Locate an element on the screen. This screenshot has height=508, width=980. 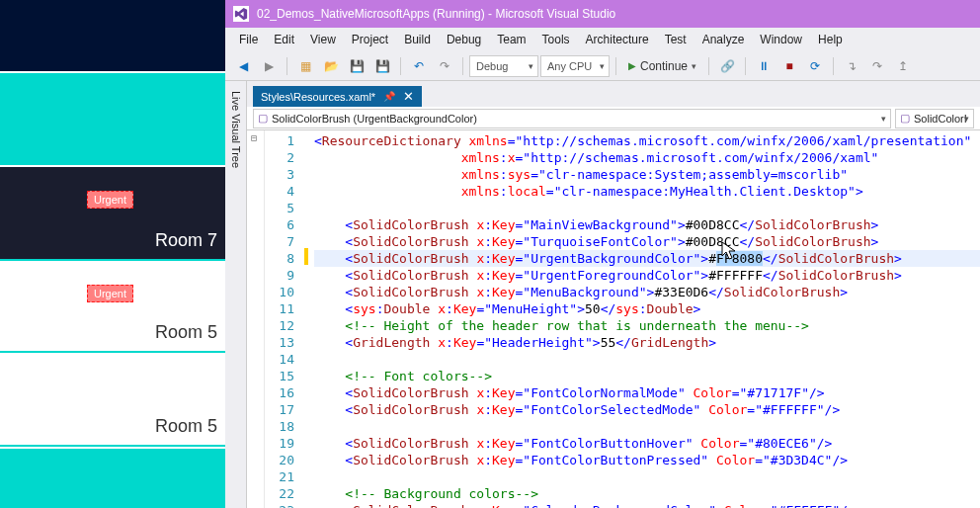
line-number: 8 is located at coordinates (280, 259).